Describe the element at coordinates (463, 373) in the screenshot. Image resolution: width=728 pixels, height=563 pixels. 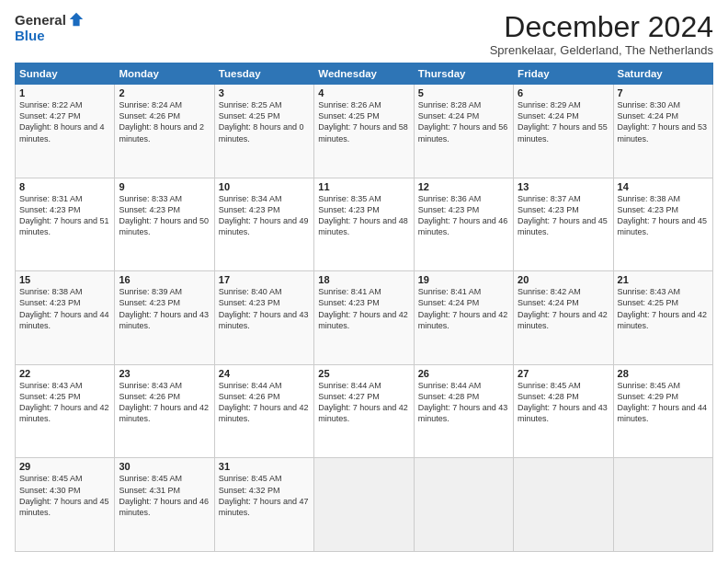
I see `day-number: 26` at that location.